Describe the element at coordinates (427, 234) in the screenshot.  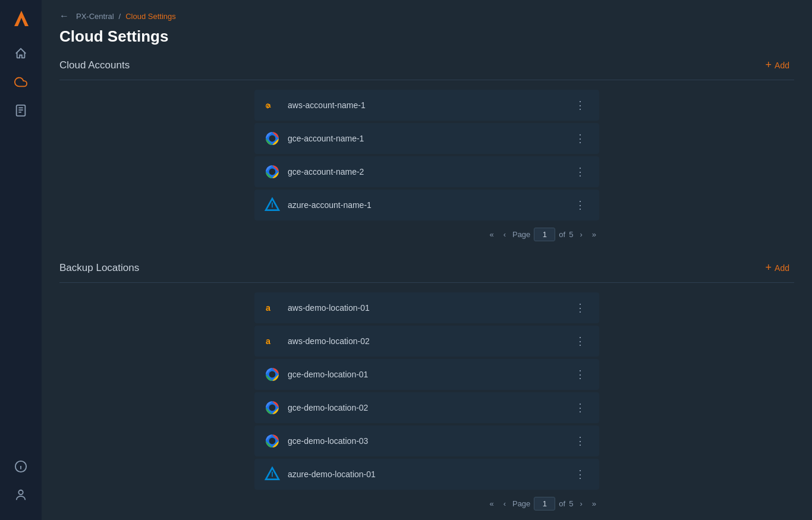
I see `cloud-accounts-pagination: « ‹ Page of 5 › »` at that location.